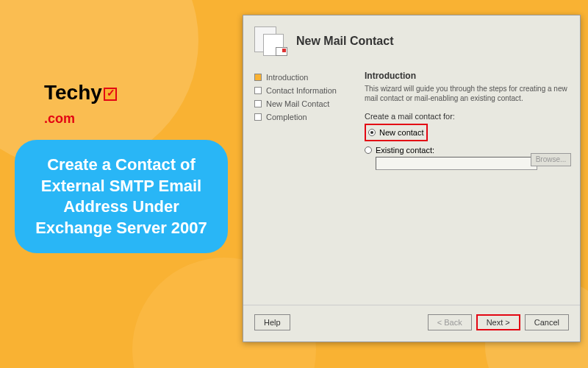 This screenshot has width=588, height=368. Describe the element at coordinates (345, 41) in the screenshot. I see `dialog-title: New Mail Contact` at that location.